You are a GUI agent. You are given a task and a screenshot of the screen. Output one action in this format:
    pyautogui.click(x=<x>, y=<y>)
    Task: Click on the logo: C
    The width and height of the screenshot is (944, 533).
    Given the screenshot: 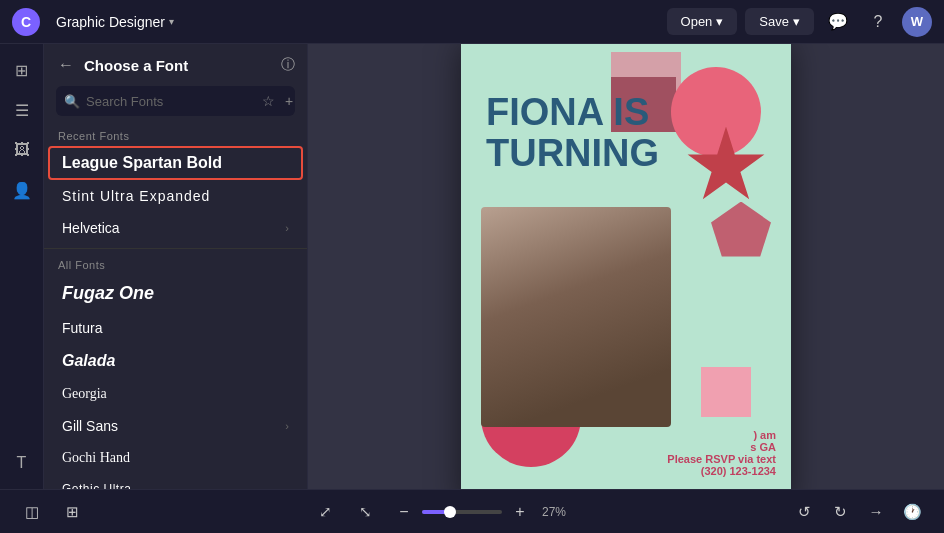 What is the action you would take?
    pyautogui.click(x=26, y=22)
    